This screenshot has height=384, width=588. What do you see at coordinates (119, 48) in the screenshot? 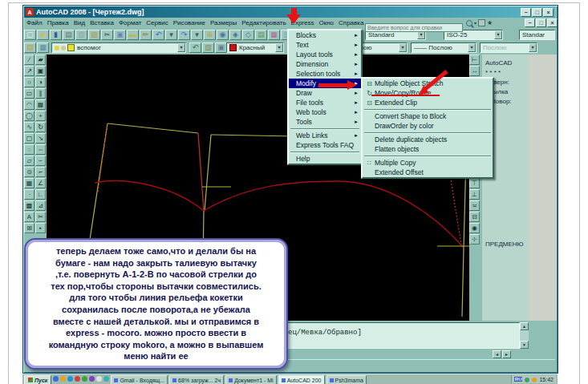
I see `layer-combo: вспомог ▾` at bounding box center [119, 48].